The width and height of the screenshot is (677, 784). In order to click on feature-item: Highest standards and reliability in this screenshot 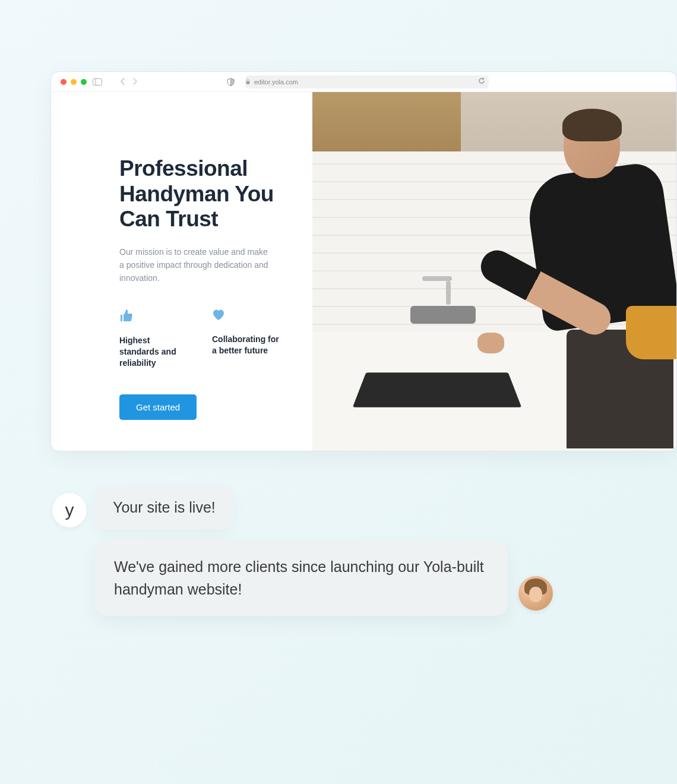, I will do `click(155, 339)`.